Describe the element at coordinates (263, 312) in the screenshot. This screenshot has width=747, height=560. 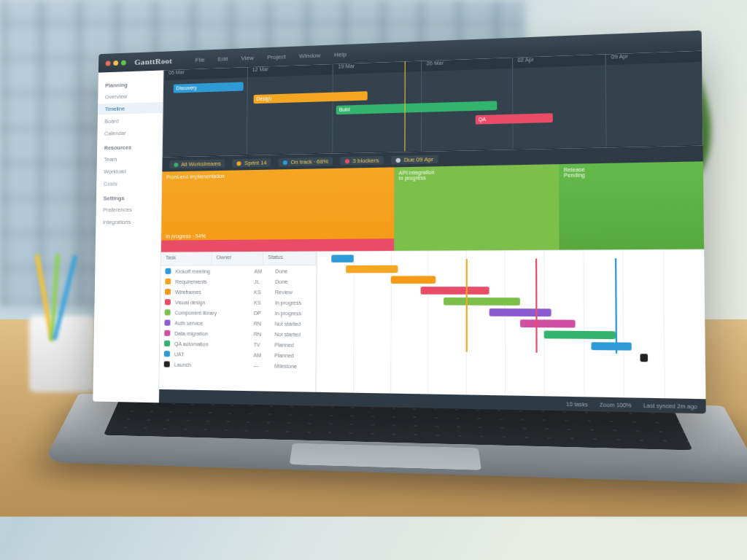
I see `task-owner: DP` at that location.